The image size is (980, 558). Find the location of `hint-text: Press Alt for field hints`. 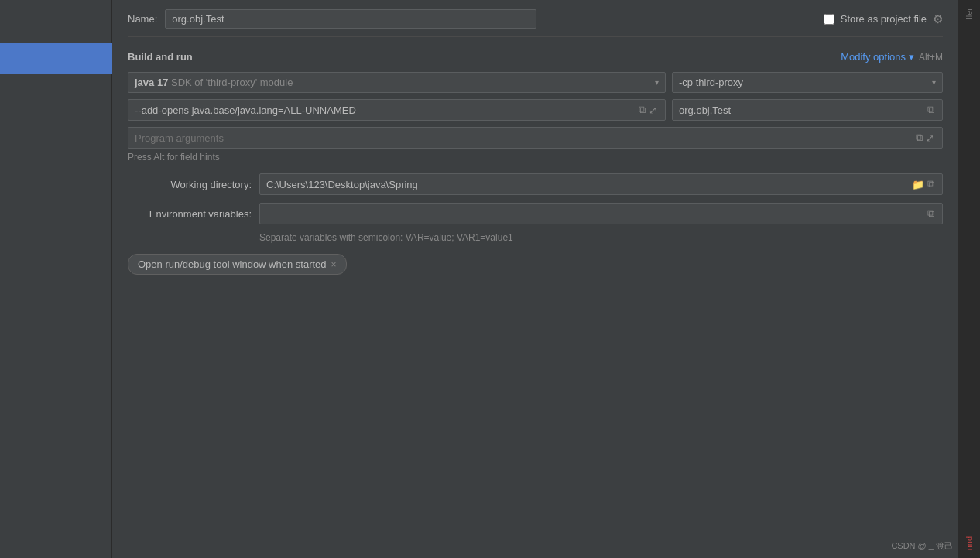

hint-text: Press Alt for field hints is located at coordinates (536, 157).